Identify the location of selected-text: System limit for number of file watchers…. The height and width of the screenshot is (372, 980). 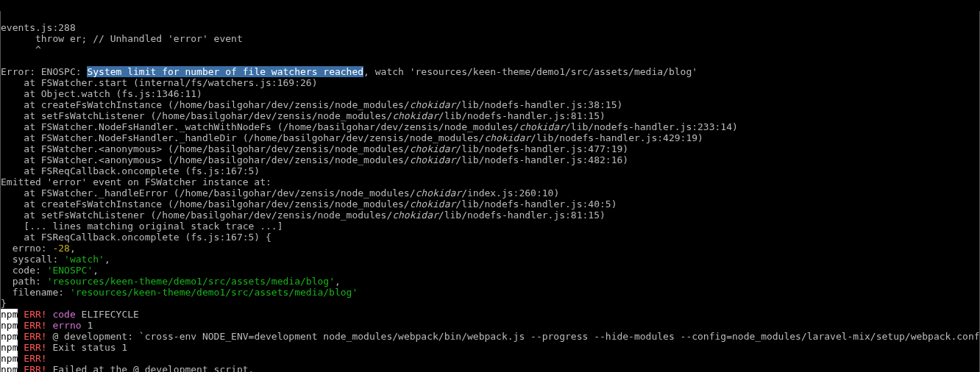
(225, 72).